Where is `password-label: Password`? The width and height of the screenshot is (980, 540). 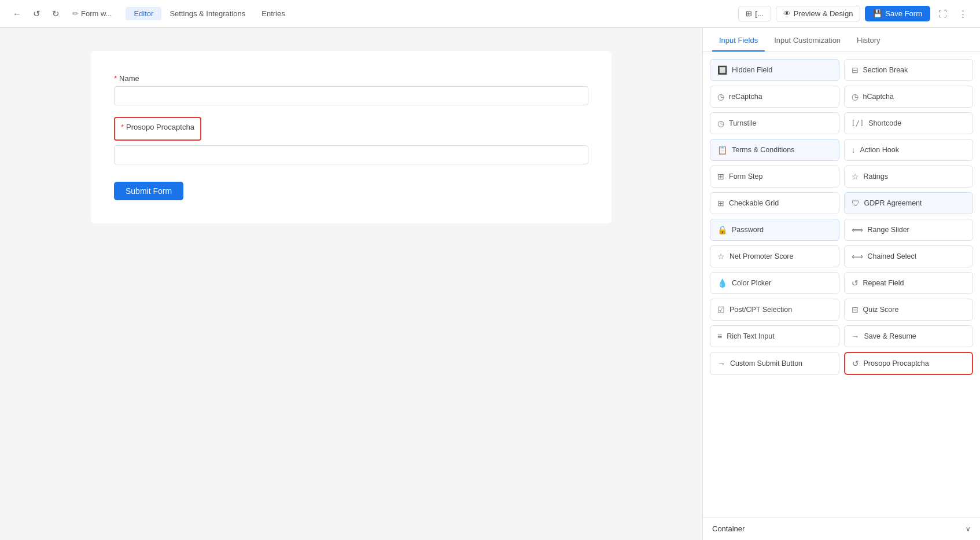
password-label: Password is located at coordinates (747, 230).